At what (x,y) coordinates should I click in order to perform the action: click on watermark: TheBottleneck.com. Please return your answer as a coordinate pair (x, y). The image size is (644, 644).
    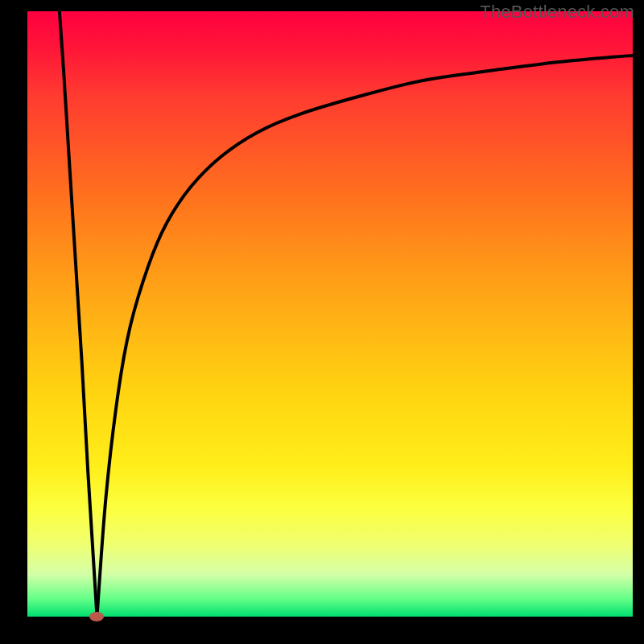
    Looking at the image, I should click on (557, 12).